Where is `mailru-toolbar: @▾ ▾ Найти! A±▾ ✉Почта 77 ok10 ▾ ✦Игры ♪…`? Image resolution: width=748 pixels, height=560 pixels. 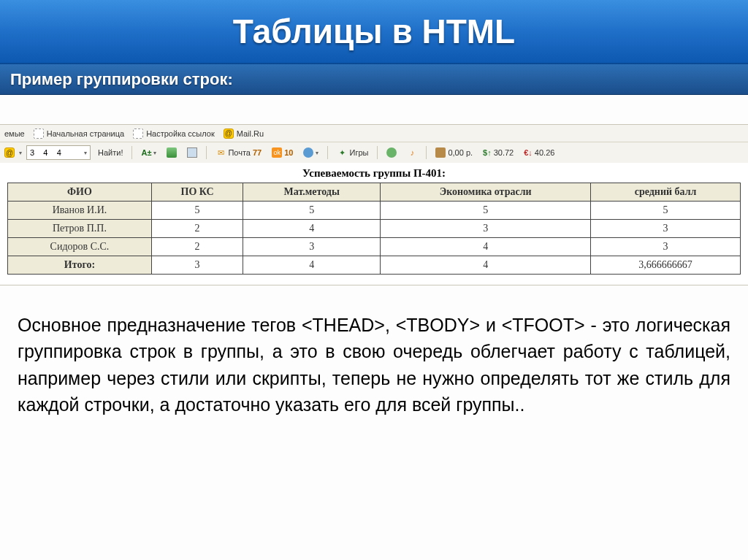
mailru-toolbar: @▾ ▾ Найти! A±▾ ✉Почта 77 ok10 ▾ ✦Игры ♪… is located at coordinates (374, 153).